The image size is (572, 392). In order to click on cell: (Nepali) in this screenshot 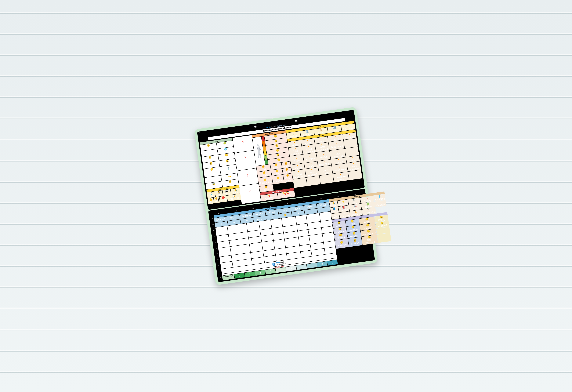, I will do `click(303, 233)`.